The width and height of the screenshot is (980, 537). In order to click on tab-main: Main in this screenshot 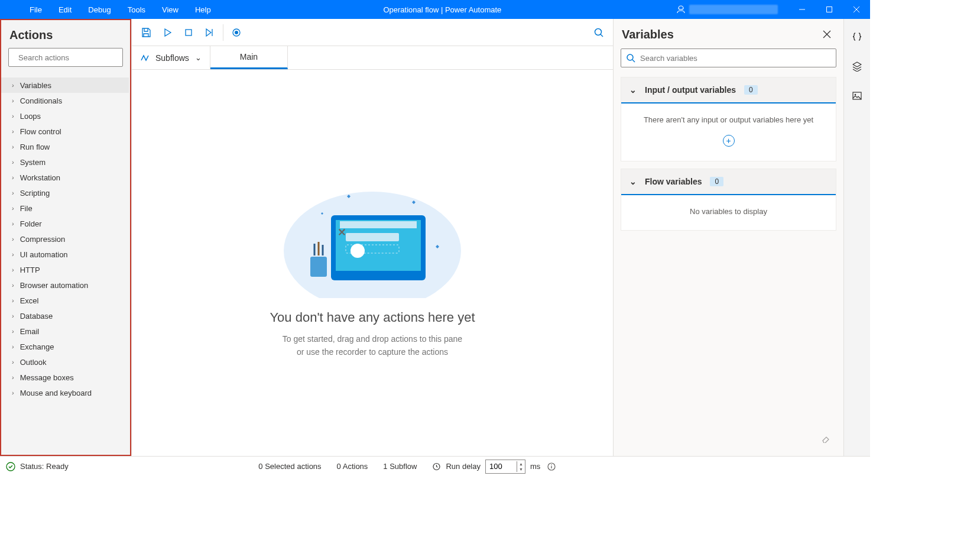, I will do `click(249, 58)`.